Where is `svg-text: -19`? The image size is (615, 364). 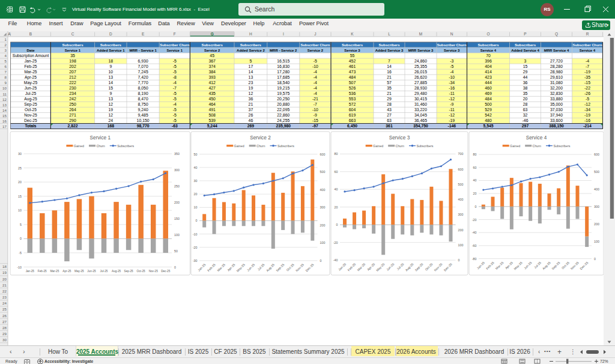 svg-text: -19 is located at coordinates (587, 115).